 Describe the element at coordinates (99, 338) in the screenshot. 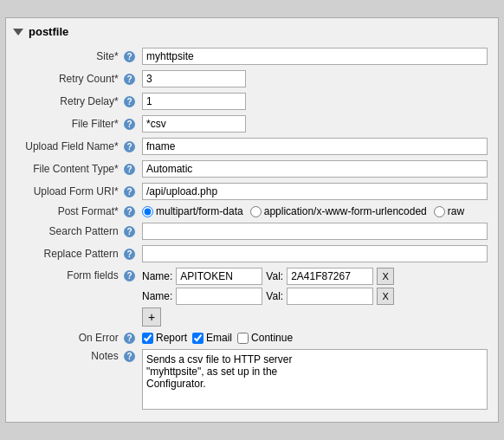

I see `on-error-label: On Error` at that location.